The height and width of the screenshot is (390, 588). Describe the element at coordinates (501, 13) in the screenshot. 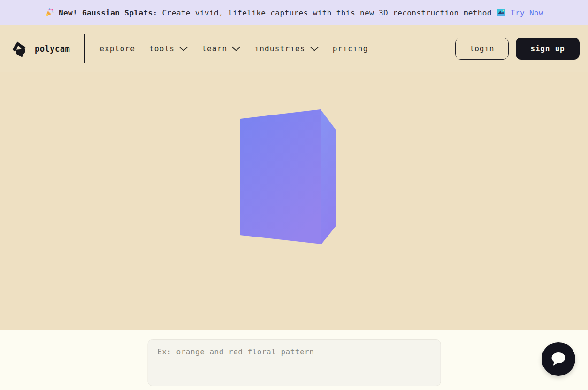

I see `landscape-icon` at that location.